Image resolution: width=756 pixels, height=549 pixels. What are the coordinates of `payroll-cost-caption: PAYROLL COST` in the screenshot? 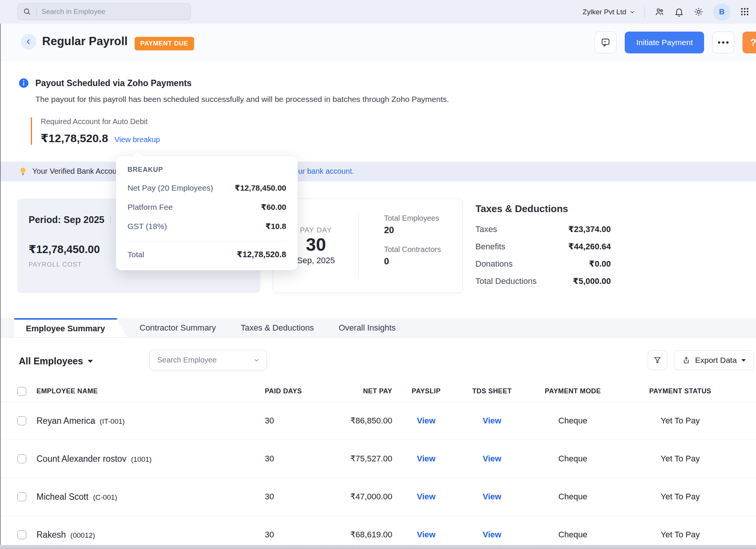 It's located at (55, 265).